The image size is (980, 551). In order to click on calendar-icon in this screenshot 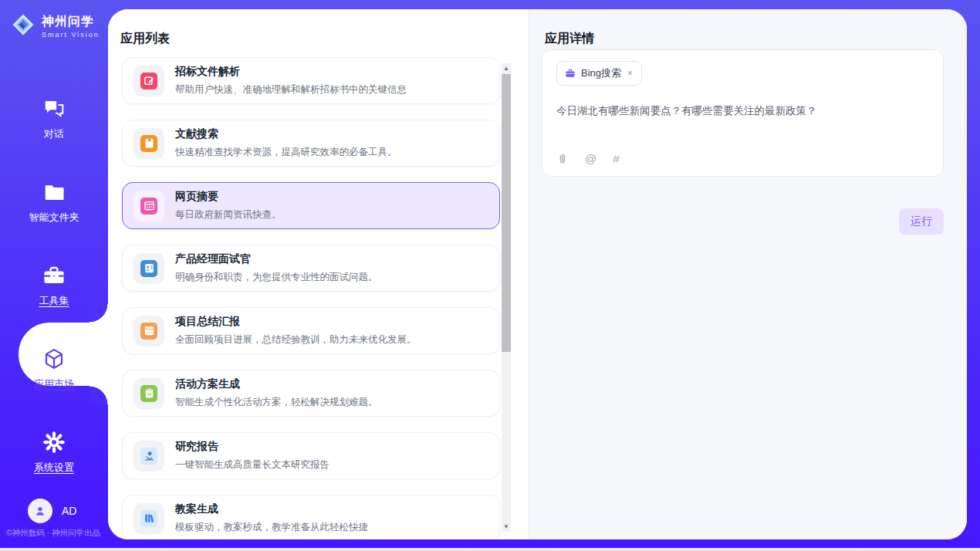, I will do `click(149, 331)`.